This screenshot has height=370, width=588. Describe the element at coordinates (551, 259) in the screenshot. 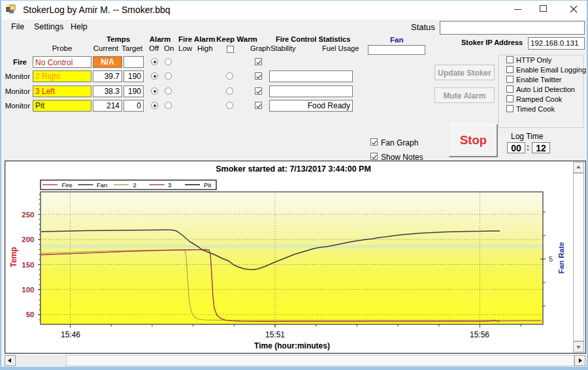

I see `svg-text: 5` at that location.